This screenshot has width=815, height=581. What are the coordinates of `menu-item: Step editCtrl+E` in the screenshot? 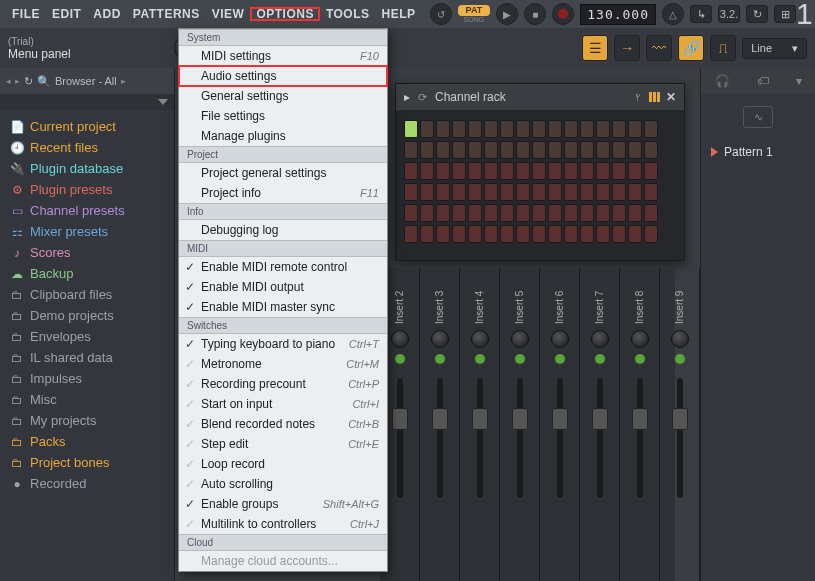 It's located at (283, 444).